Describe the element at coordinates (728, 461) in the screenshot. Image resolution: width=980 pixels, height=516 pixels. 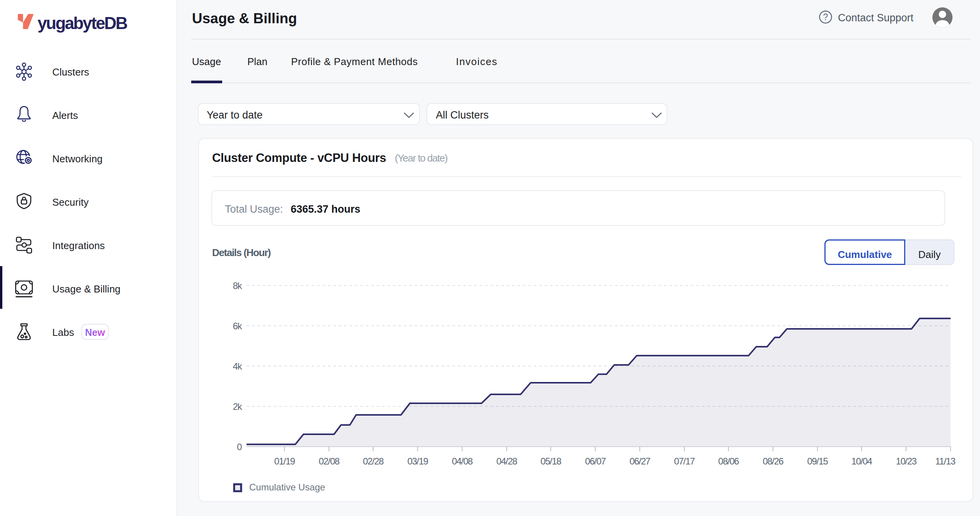
I see `svg-text: 08/06` at that location.